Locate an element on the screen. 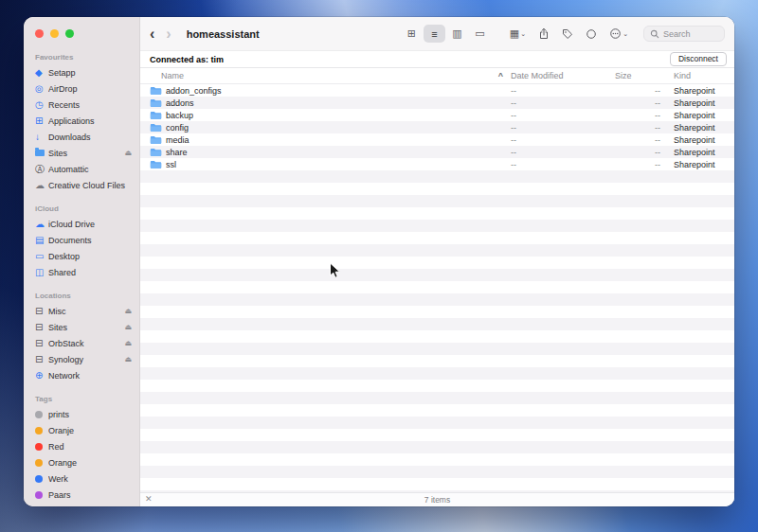  sidebar: Favourites◆Setapp◎AirDrop◷Recents⊞Applic… is located at coordinates (81, 261).